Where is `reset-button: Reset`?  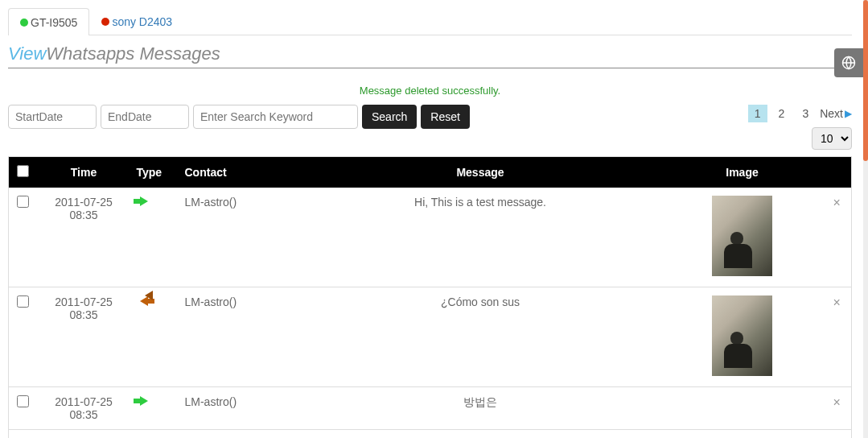
reset-button: Reset is located at coordinates (446, 117).